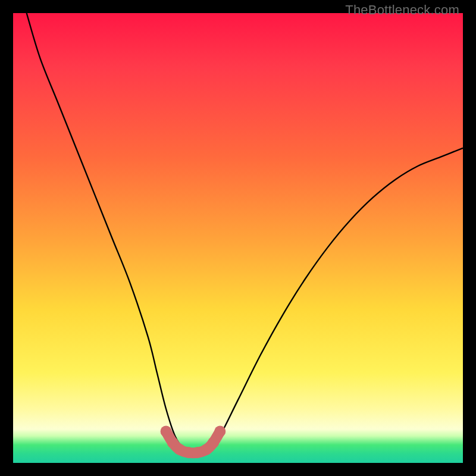 The image size is (476, 476). I want to click on watermark-text: TheBottleneck.com, so click(402, 10).